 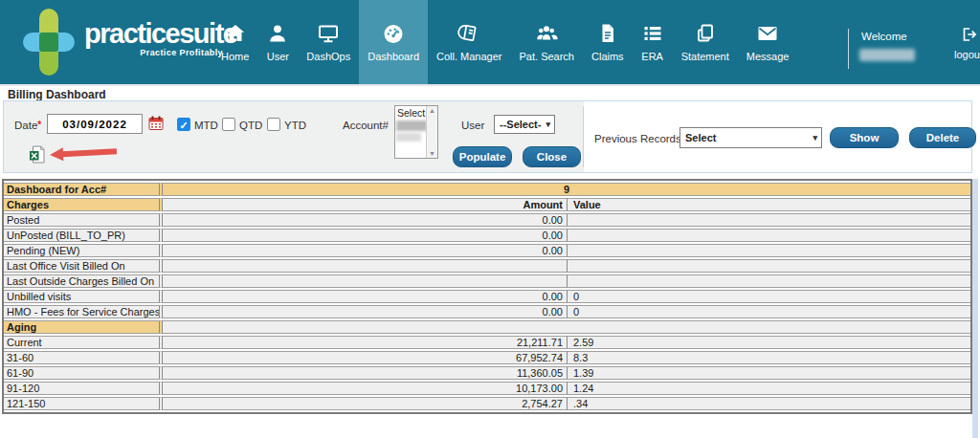 What do you see at coordinates (365, 281) in the screenshot?
I see `amount-cell` at bounding box center [365, 281].